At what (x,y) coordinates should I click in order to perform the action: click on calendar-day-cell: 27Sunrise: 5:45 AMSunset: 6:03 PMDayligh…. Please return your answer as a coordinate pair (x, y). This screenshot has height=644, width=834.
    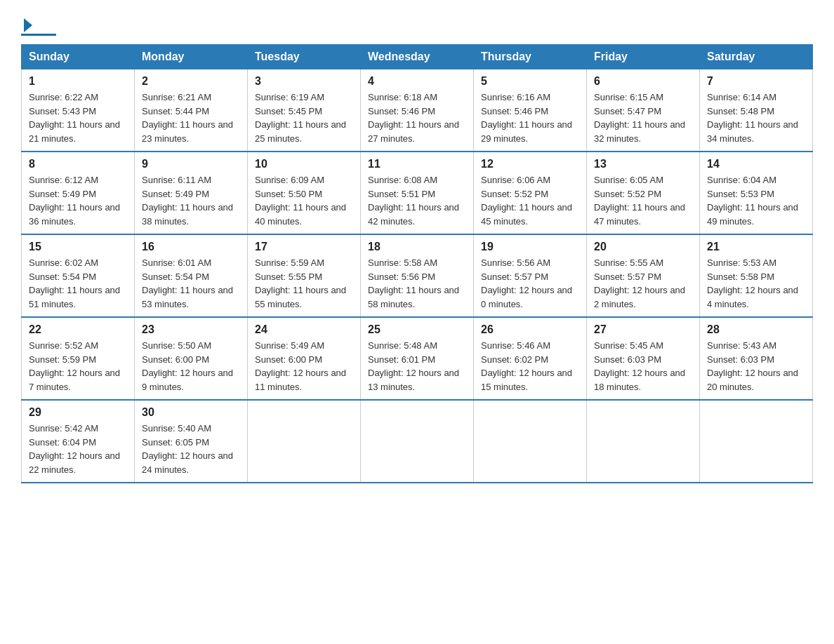
    Looking at the image, I should click on (643, 358).